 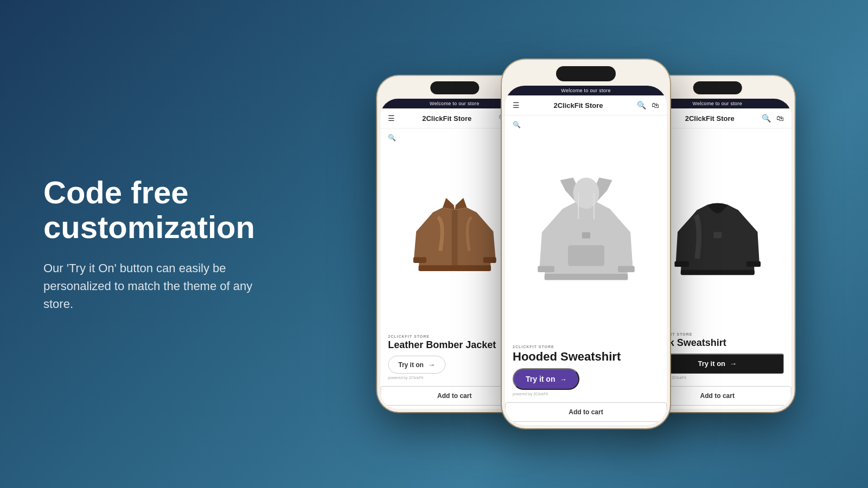 I want to click on nav-icons-right: 🔍 🛍, so click(x=773, y=118).